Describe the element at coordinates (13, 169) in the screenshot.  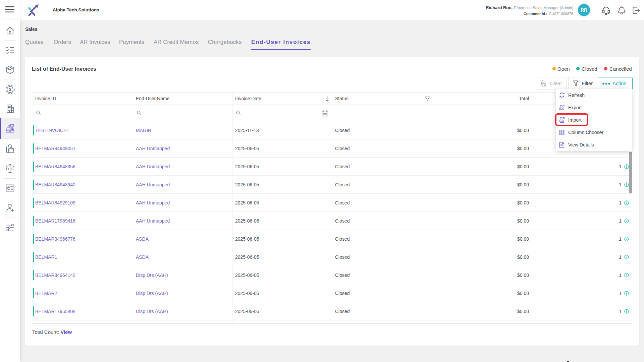
I see `svg-text: C` at that location.